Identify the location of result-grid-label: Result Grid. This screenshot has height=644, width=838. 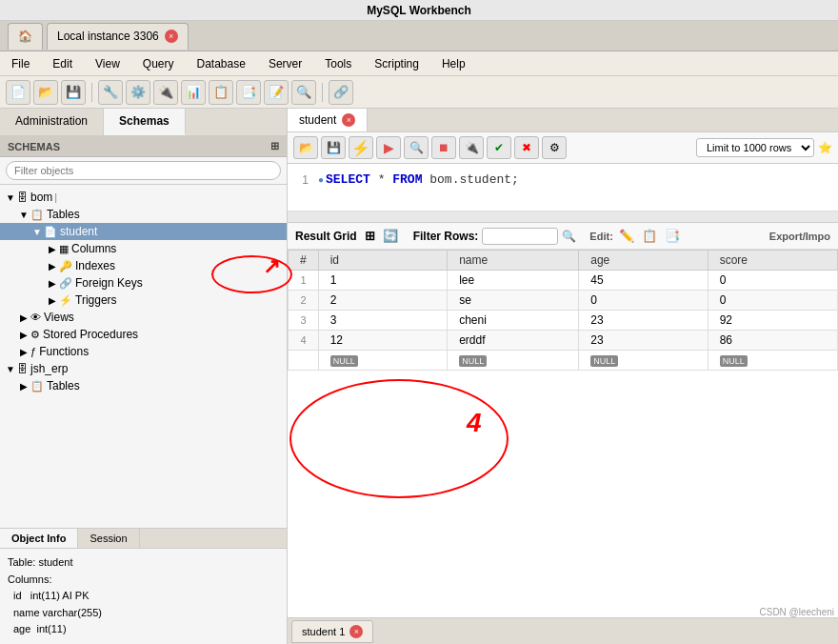
(326, 236).